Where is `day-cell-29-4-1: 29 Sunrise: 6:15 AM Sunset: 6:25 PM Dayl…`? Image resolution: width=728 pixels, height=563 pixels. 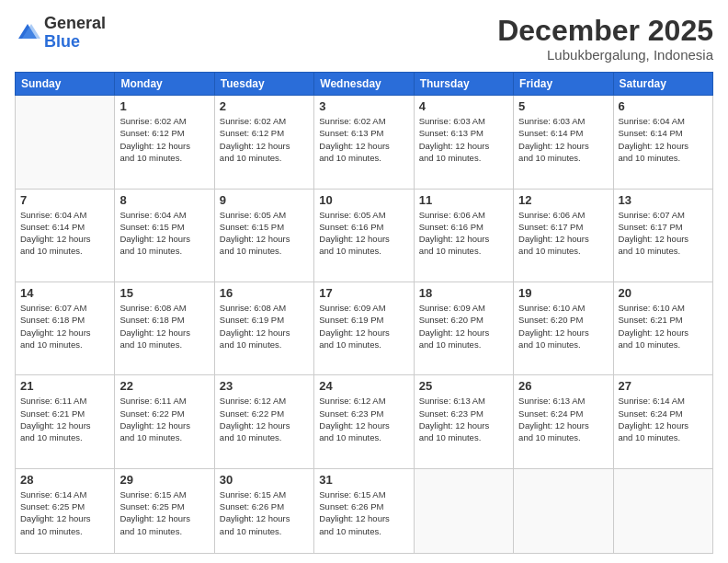 day-cell-29-4-1: 29 Sunrise: 6:15 AM Sunset: 6:25 PM Dayl… is located at coordinates (165, 511).